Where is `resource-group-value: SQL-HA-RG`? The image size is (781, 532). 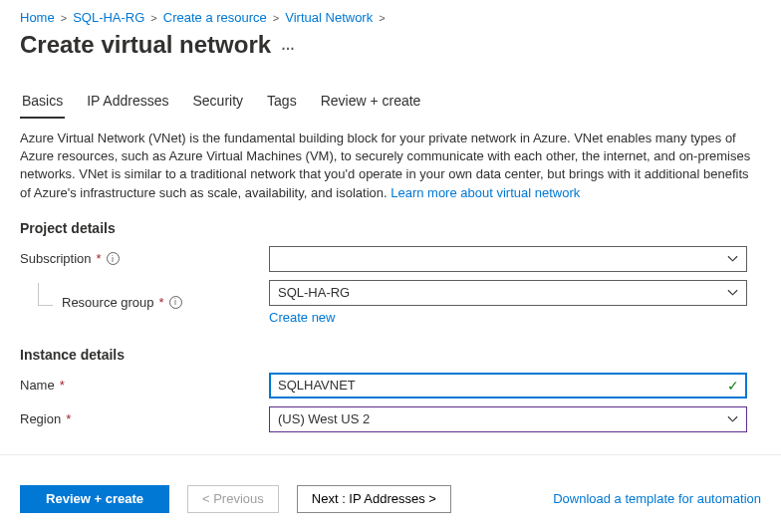
resource-group-value: SQL-HA-RG is located at coordinates (314, 293).